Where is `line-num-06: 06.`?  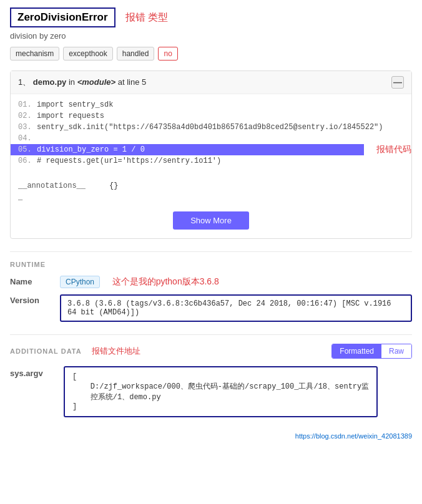
line-num-06: 06. is located at coordinates (27, 161).